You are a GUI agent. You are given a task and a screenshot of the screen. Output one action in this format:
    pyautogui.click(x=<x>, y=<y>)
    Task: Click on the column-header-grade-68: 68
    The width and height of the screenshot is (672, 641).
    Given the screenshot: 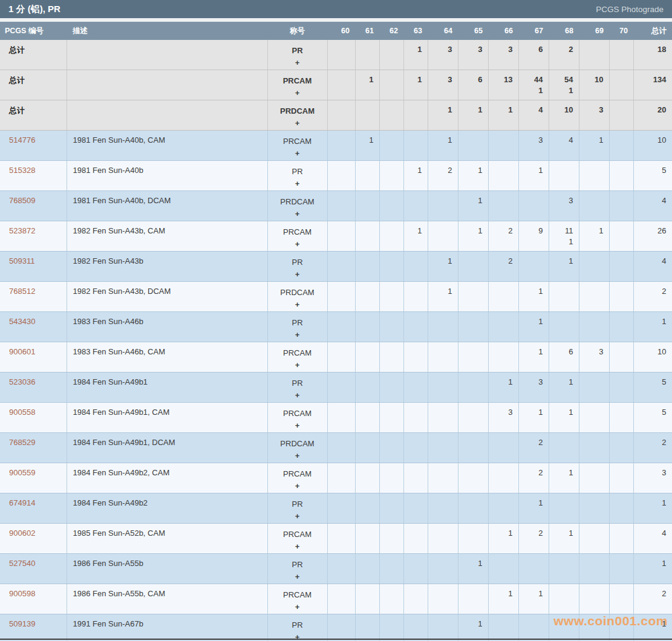 What is the action you would take?
    pyautogui.click(x=564, y=31)
    